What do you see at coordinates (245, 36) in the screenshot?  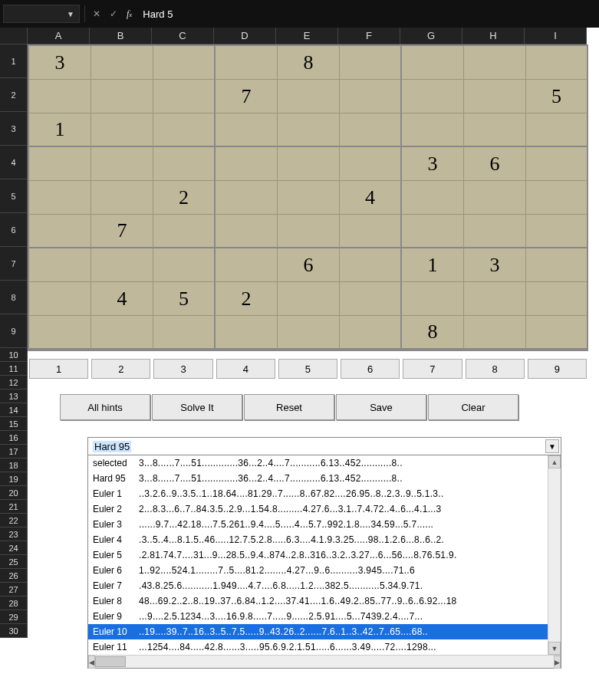 I see `col-header: D` at bounding box center [245, 36].